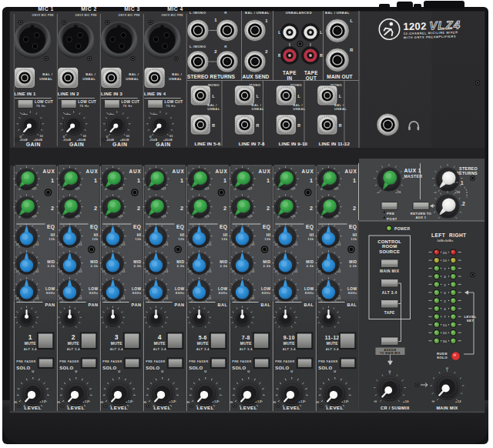 This screenshot has height=448, width=493. Describe the element at coordinates (84, 106) in the screenshot. I see `svg-text: 75 Hz` at that location.